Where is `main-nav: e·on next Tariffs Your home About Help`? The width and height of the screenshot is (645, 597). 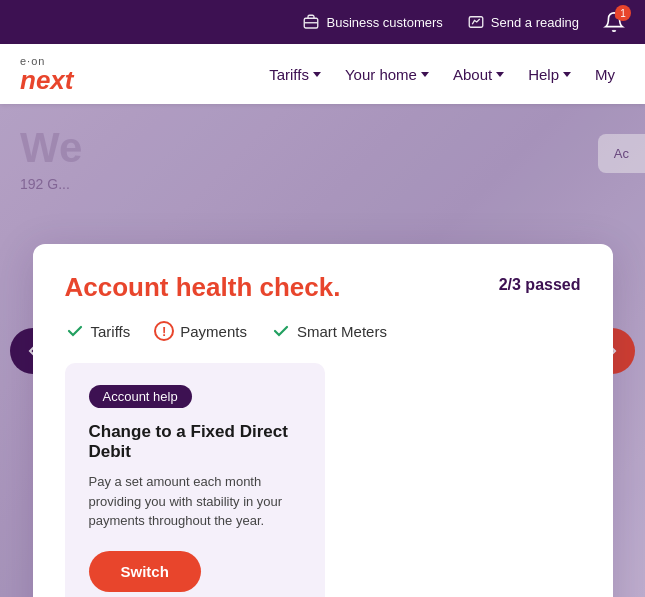 main-nav: e·on next Tariffs Your home About Help is located at coordinates (322, 74).